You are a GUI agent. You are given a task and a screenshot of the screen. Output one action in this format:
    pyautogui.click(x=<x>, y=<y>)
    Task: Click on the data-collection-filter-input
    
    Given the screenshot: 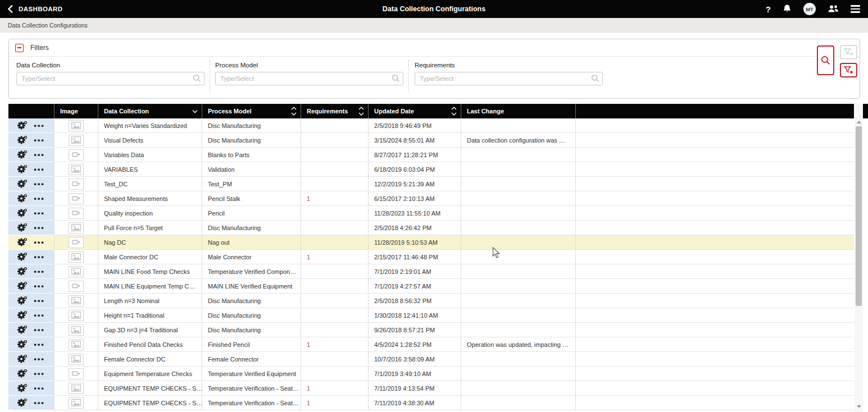 What is the action you would take?
    pyautogui.click(x=110, y=79)
    